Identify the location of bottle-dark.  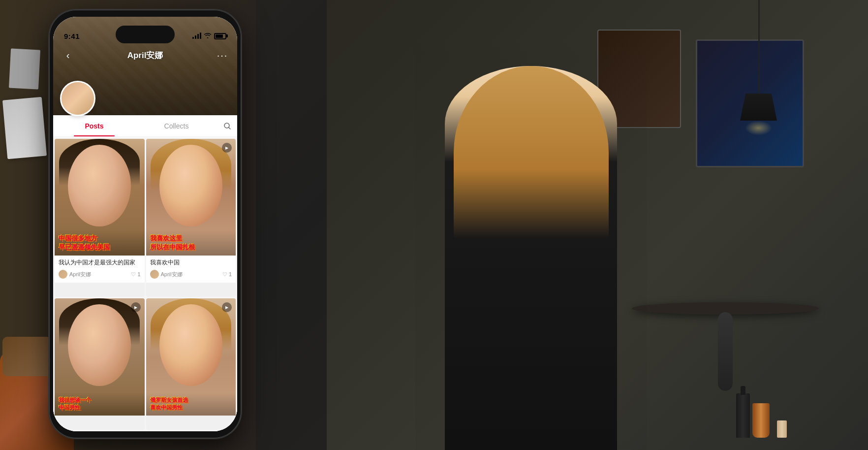
(743, 416).